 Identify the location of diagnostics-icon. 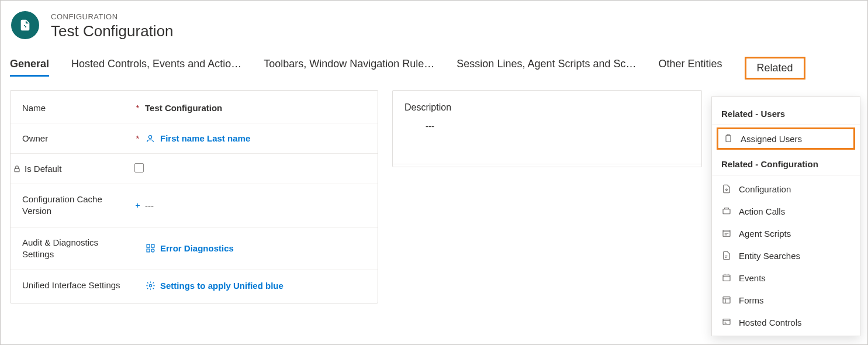
(150, 249).